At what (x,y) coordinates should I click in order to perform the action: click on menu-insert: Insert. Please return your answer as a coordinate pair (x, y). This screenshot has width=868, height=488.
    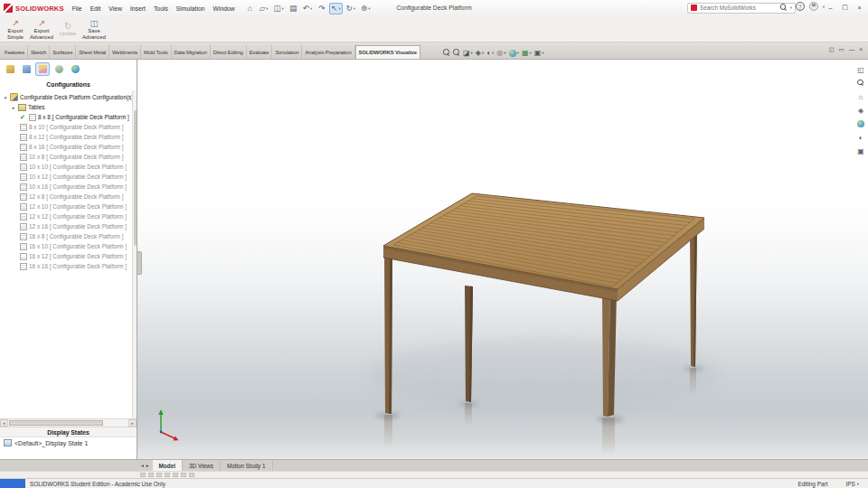
    Looking at the image, I should click on (137, 9).